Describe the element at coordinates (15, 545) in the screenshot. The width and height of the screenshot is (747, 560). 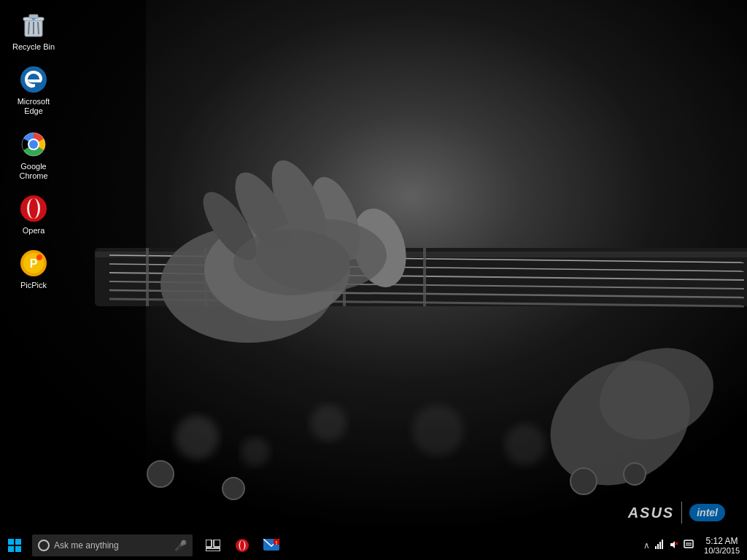
I see `windows-logo-icon` at that location.